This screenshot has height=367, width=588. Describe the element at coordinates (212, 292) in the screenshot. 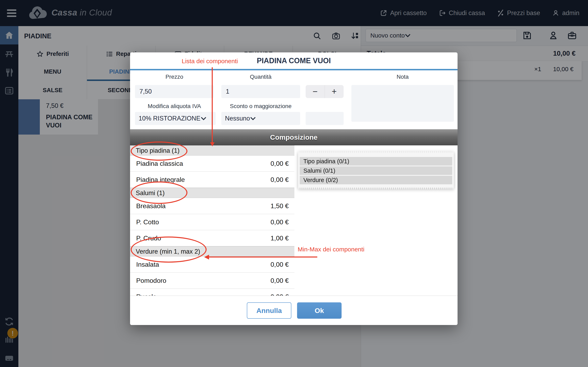

I see `component-row: Rucola0,00 €` at that location.